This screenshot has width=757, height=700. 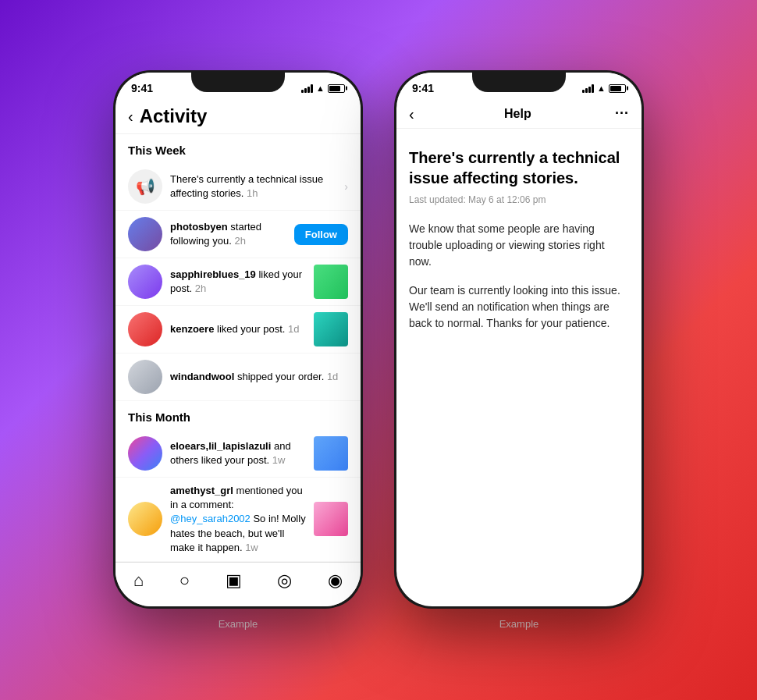 What do you see at coordinates (184, 581) in the screenshot?
I see `nav-search-icon: ○` at bounding box center [184, 581].